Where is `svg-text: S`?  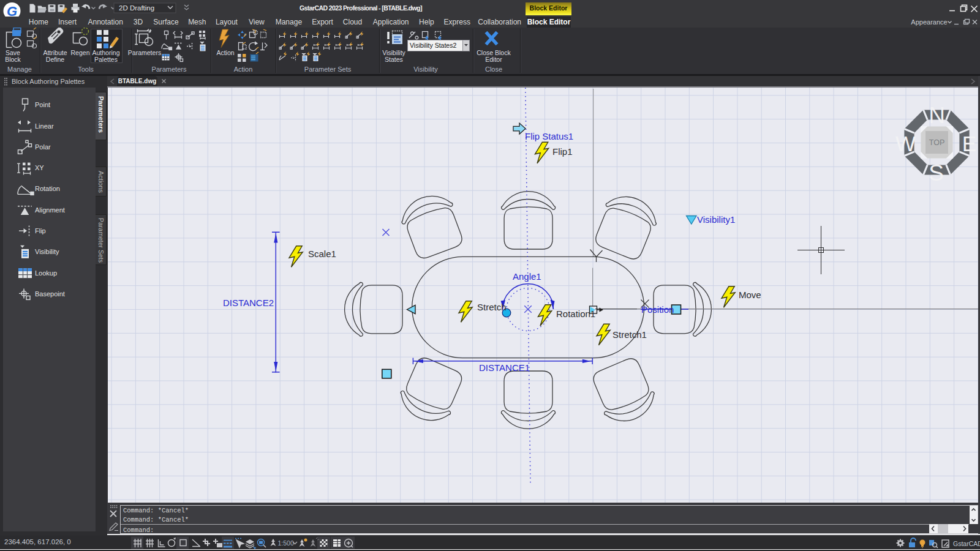 svg-text: S is located at coordinates (936, 173).